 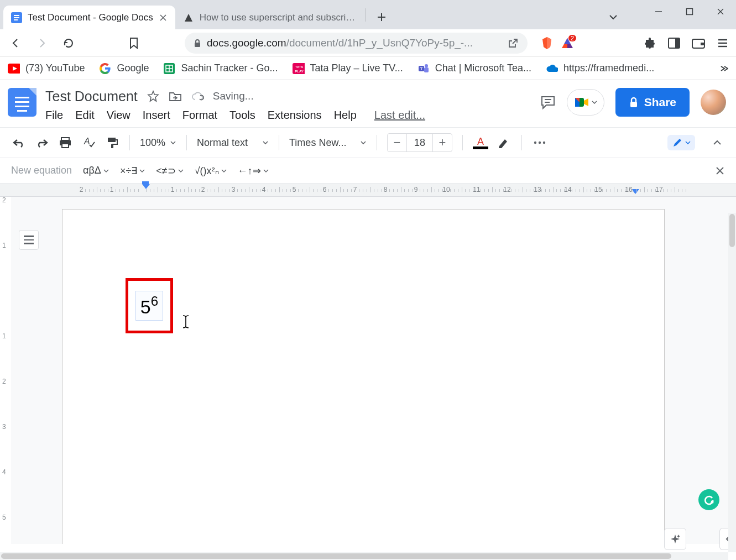 I want to click on bookmark-tataplay: TATAPLAYTata Play – Live TV..., so click(x=348, y=69).